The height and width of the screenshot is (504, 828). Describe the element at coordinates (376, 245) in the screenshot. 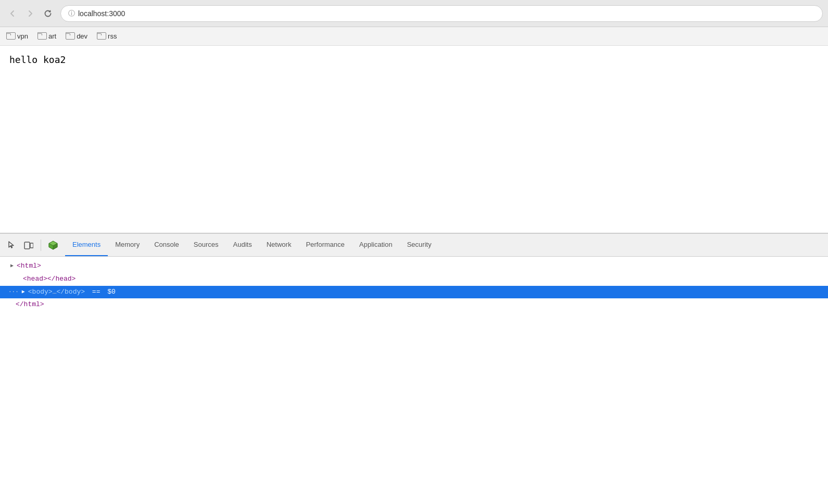

I see `tab-application: Application` at that location.